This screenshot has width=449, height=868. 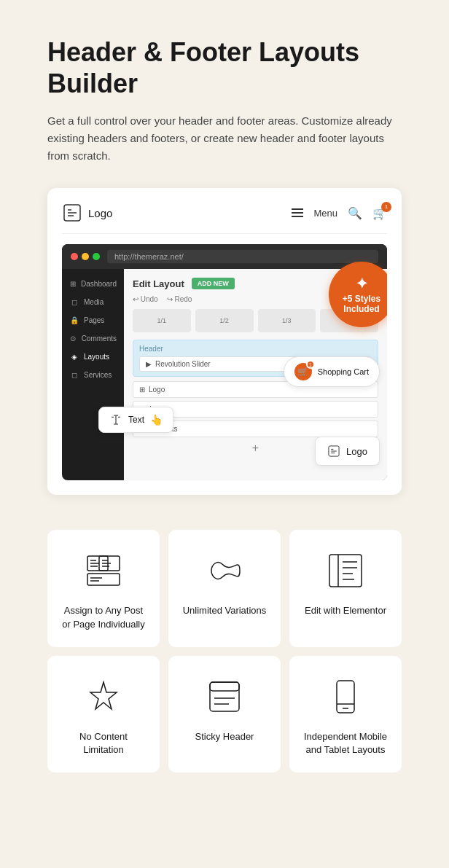 I want to click on logo-widget-label: Logo, so click(x=157, y=389).